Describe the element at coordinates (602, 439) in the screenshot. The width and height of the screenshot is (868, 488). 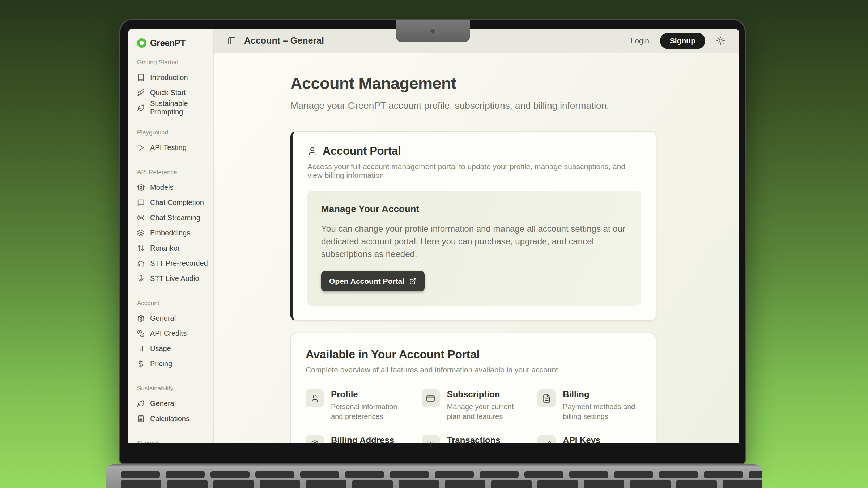
I see `feature-title: API Keys` at that location.